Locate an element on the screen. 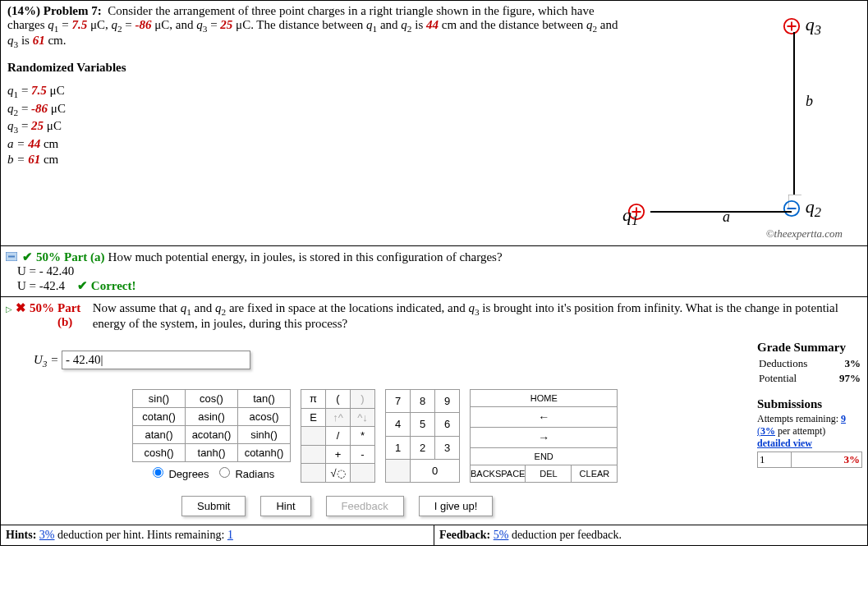  kp-1: 1 is located at coordinates (398, 447).